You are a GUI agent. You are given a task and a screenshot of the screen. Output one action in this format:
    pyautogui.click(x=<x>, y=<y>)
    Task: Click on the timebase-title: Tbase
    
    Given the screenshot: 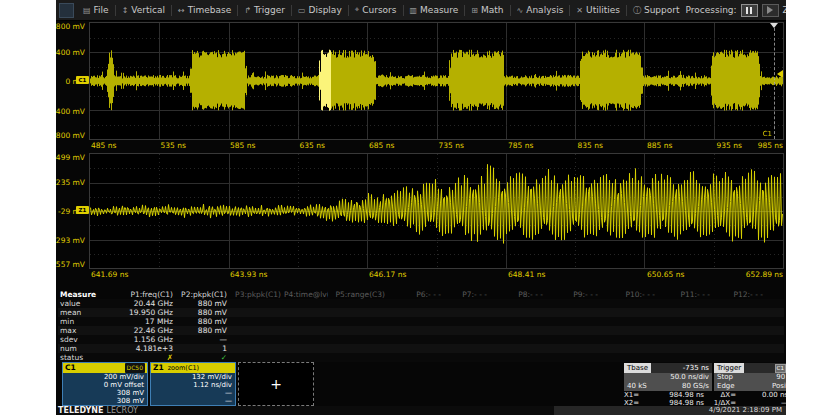 What is the action you would take?
    pyautogui.click(x=638, y=368)
    